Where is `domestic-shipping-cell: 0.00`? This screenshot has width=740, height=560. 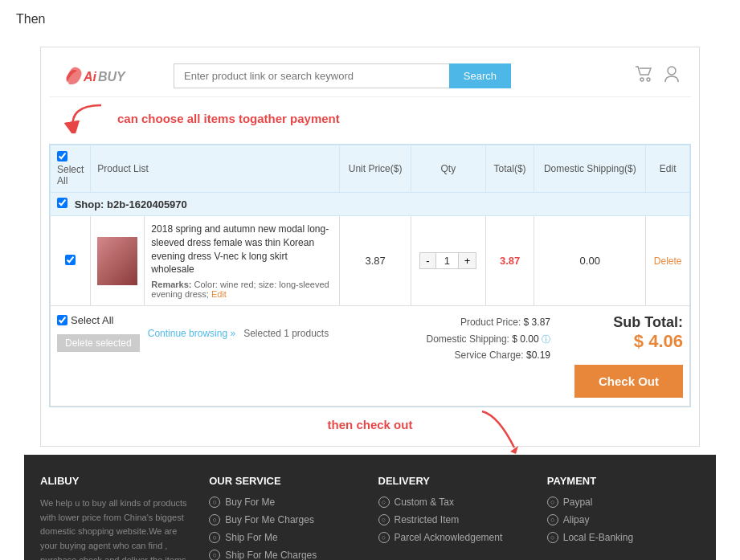 domestic-shipping-cell: 0.00 is located at coordinates (590, 261).